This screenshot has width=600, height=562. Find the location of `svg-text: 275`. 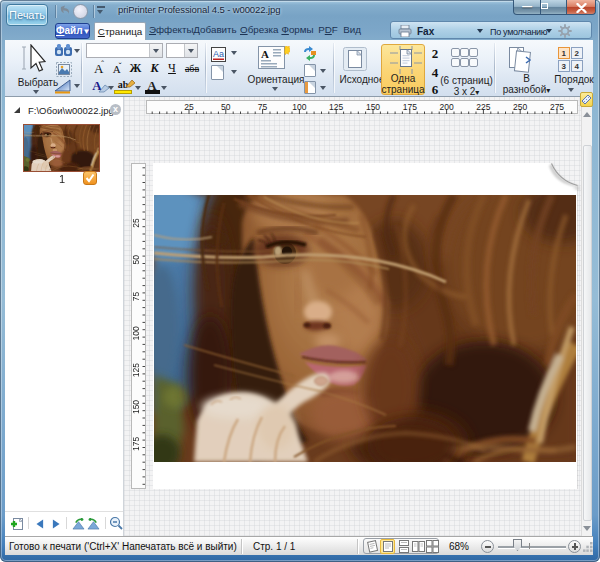

svg-text: 275 is located at coordinates (557, 107).